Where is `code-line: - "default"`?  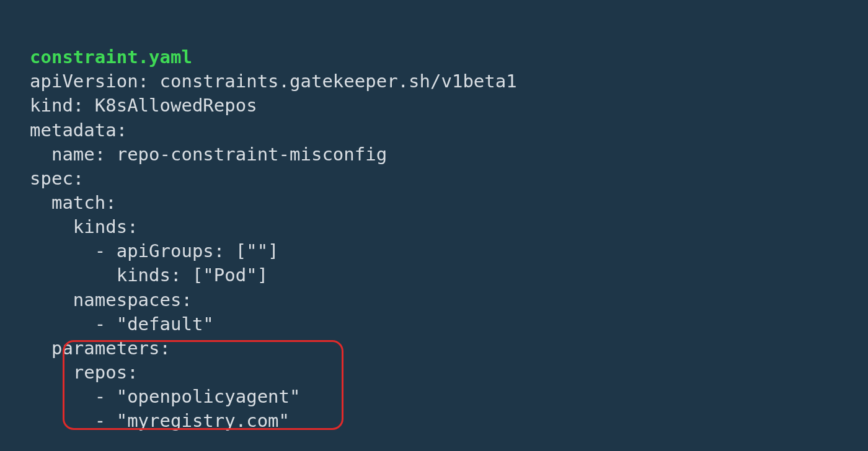 code-line: - "default" is located at coordinates (122, 324).